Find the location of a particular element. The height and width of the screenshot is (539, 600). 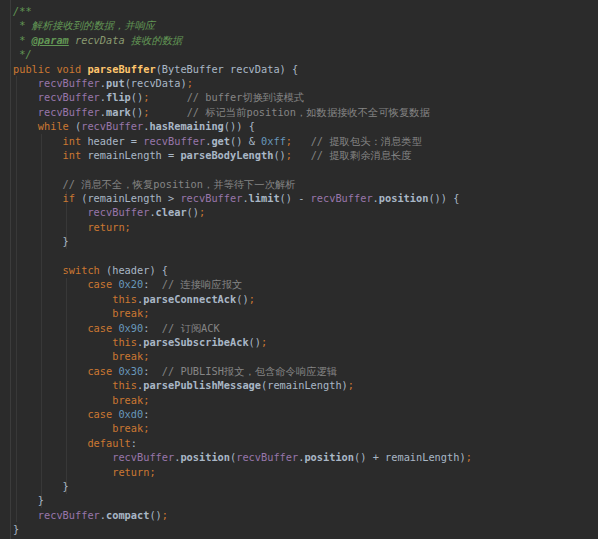

code-token: // PUBLISH报文，包含命令响应逻辑 is located at coordinates (250, 371).